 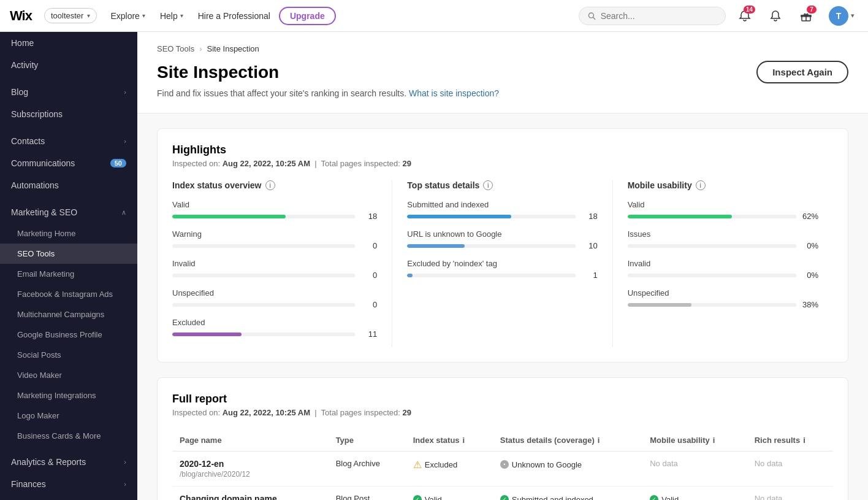 What do you see at coordinates (60, 335) in the screenshot?
I see `google-business-label: Google Business Profile` at bounding box center [60, 335].